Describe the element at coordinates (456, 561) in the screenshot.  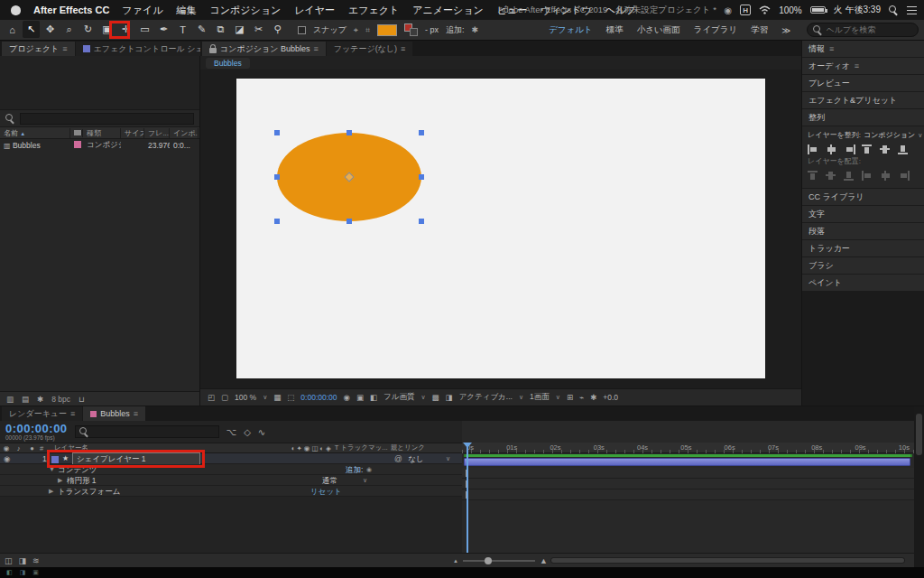
I see `zoom-out-mountain-icon: ▲` at that location.